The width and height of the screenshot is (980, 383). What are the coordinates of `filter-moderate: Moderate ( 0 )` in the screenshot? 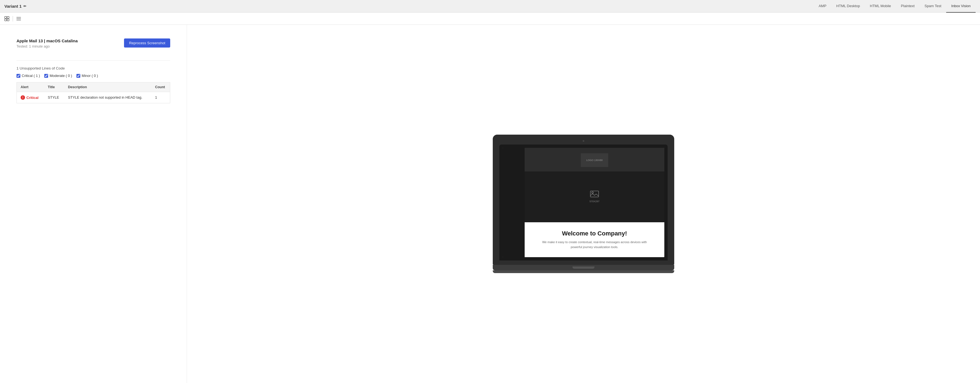 It's located at (58, 76).